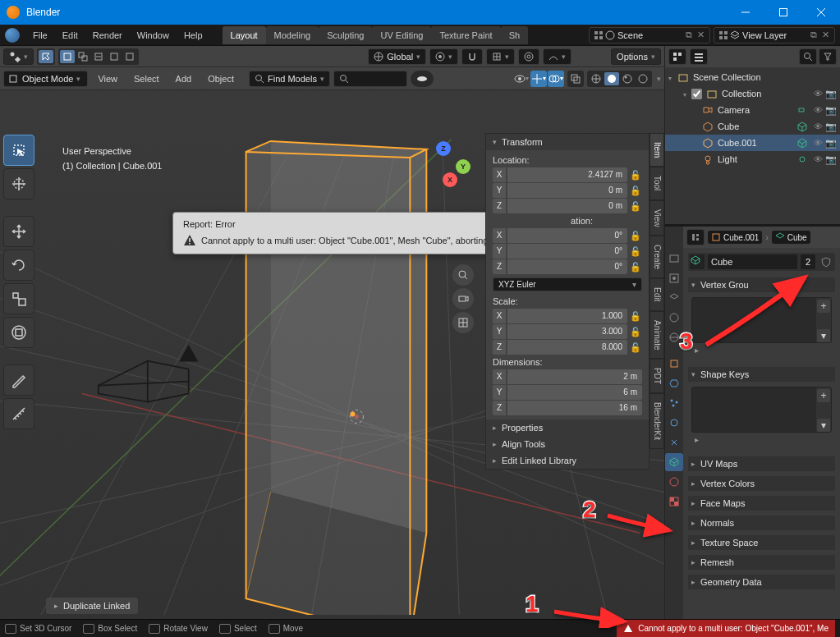 The height and width of the screenshot is (637, 840). I want to click on ptab-viewlayer, so click(674, 298).